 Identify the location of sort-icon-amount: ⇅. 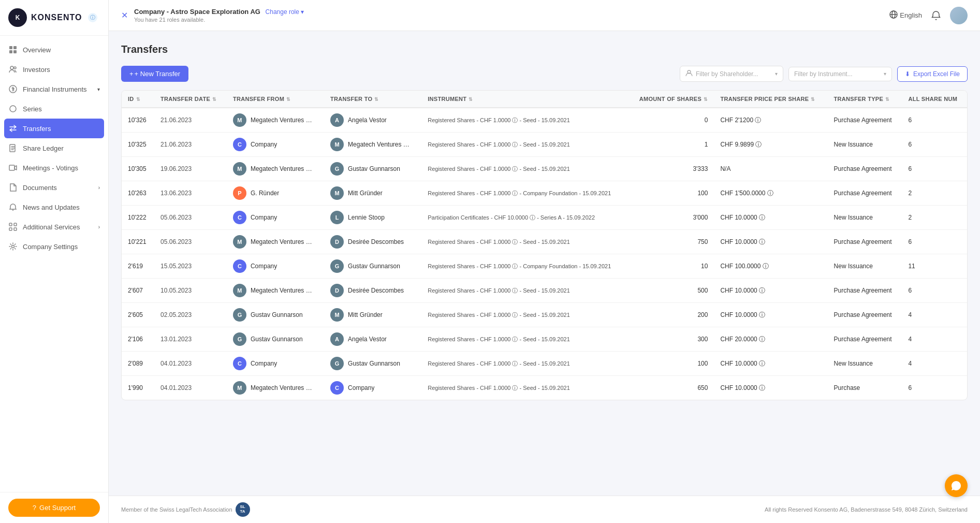
(706, 99).